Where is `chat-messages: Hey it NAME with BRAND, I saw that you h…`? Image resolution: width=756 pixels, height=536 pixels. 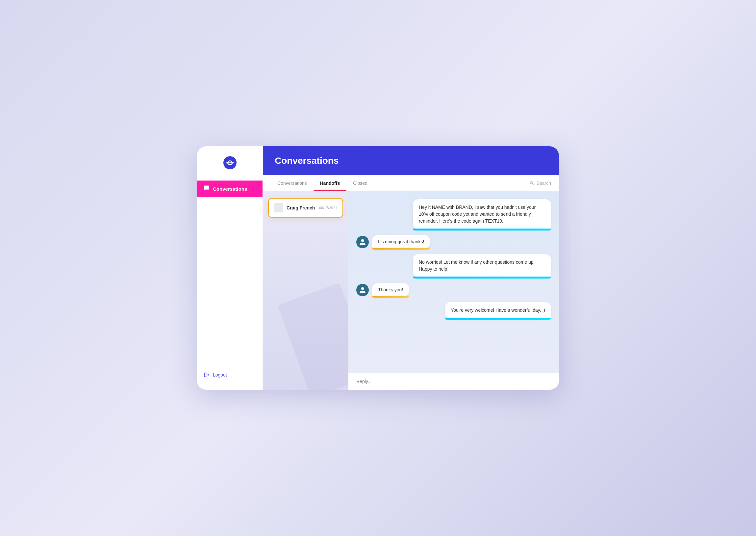 chat-messages: Hey it NAME with BRAND, I saw that you h… is located at coordinates (454, 282).